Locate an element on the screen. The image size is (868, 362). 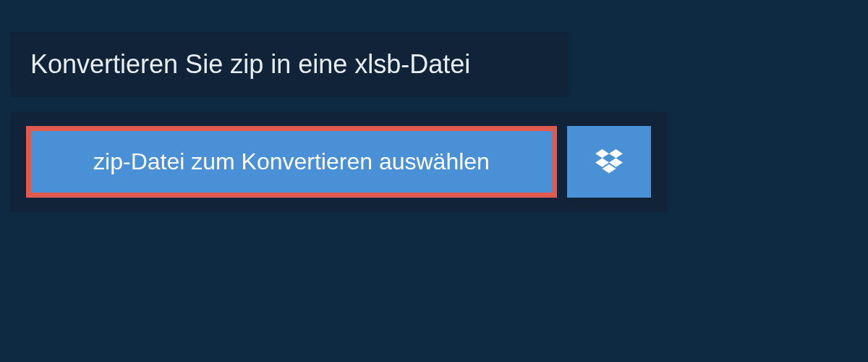
title-bar: Konvertieren Sie zip in eine xlsb-Datei is located at coordinates (289, 64).